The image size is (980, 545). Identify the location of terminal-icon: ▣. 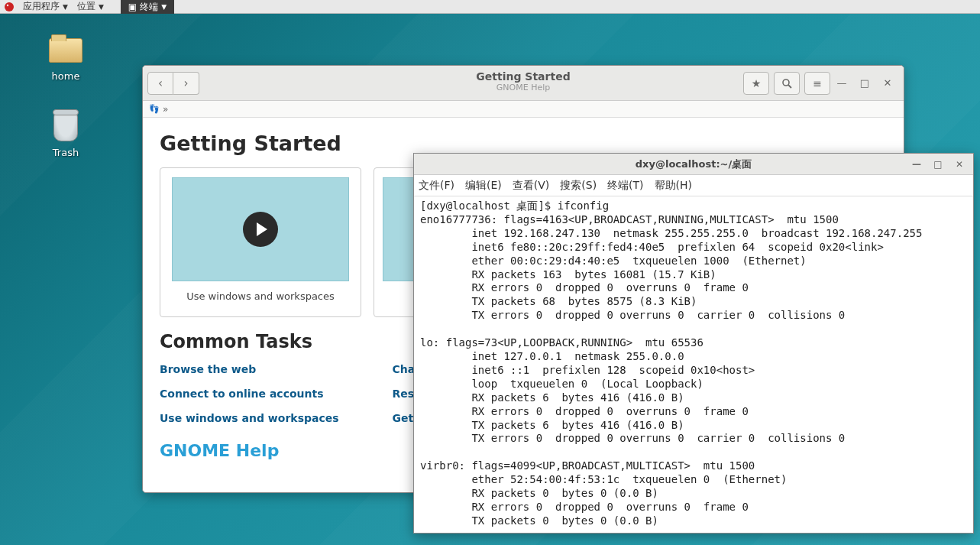
(133, 7).